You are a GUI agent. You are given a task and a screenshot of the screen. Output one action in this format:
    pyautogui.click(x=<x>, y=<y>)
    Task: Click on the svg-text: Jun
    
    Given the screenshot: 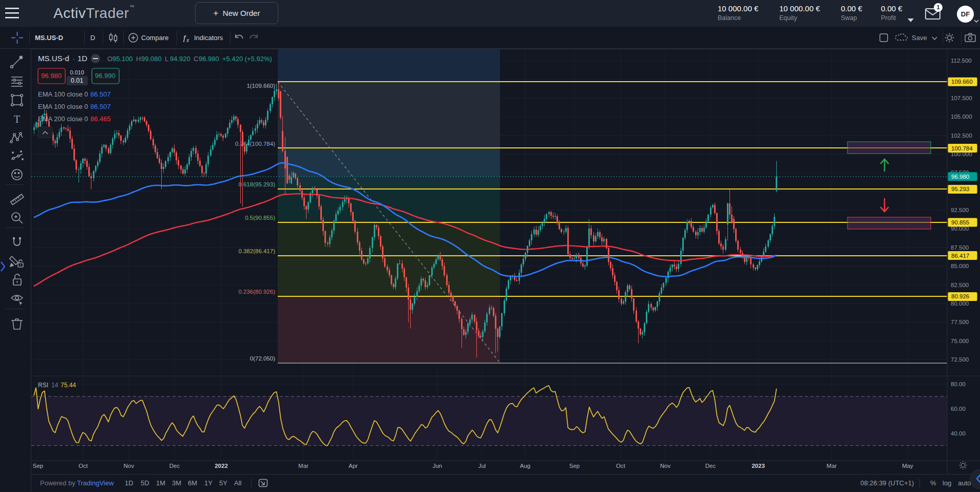 What is the action you would take?
    pyautogui.click(x=437, y=466)
    